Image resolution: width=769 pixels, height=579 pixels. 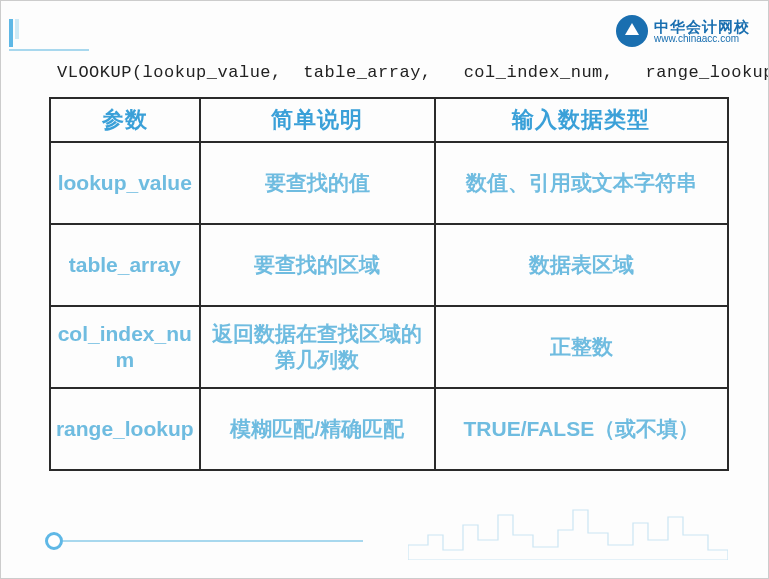 I want to click on cell-param: table_array, so click(x=125, y=265).